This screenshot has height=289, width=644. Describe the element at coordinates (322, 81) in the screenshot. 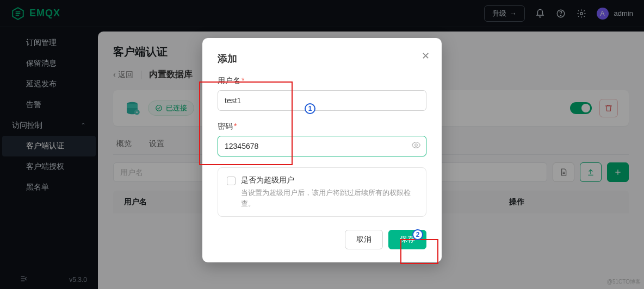

I see `username-label: 用户名*` at that location.